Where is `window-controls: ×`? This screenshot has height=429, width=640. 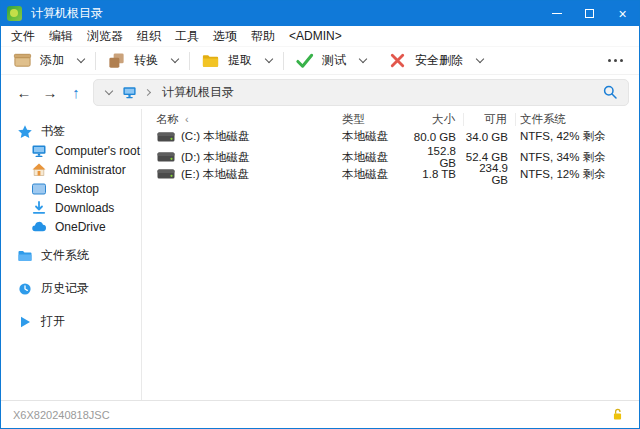
window-controls: × is located at coordinates (590, 14).